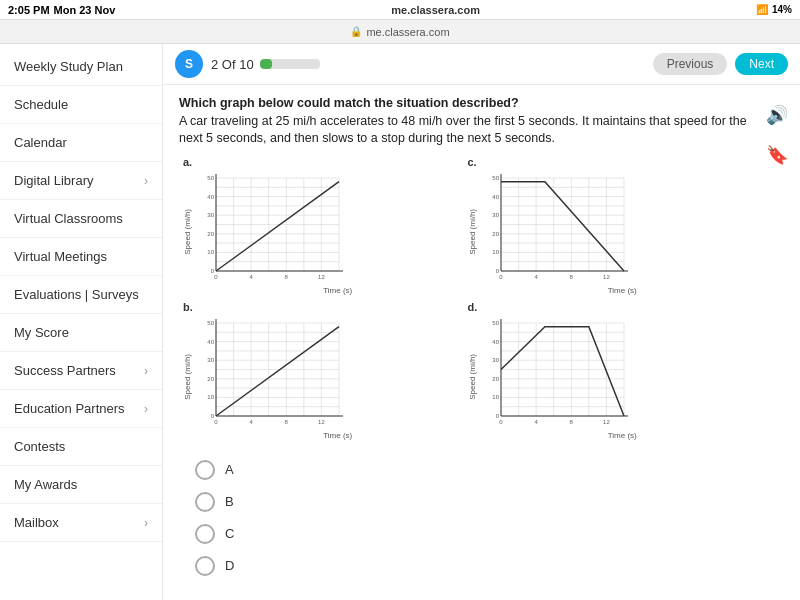  Describe the element at coordinates (81, 181) in the screenshot. I see `sidebar-item-digital-library: Digital Library›` at that location.